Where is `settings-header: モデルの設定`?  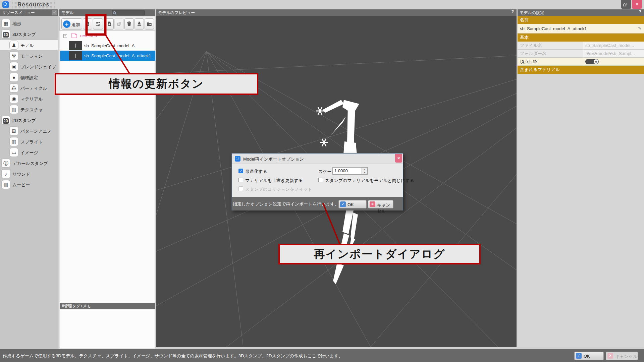
settings-header: モデルの設定 is located at coordinates (581, 13).